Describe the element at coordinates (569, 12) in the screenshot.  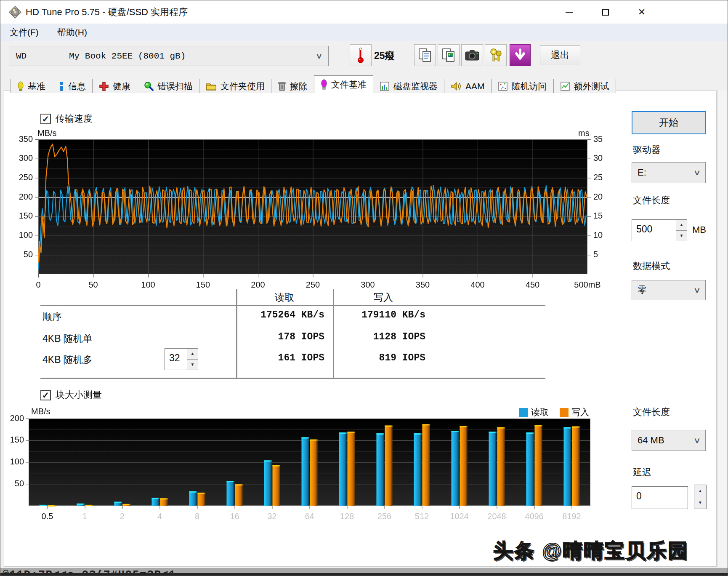
I see `minimize-button` at that location.